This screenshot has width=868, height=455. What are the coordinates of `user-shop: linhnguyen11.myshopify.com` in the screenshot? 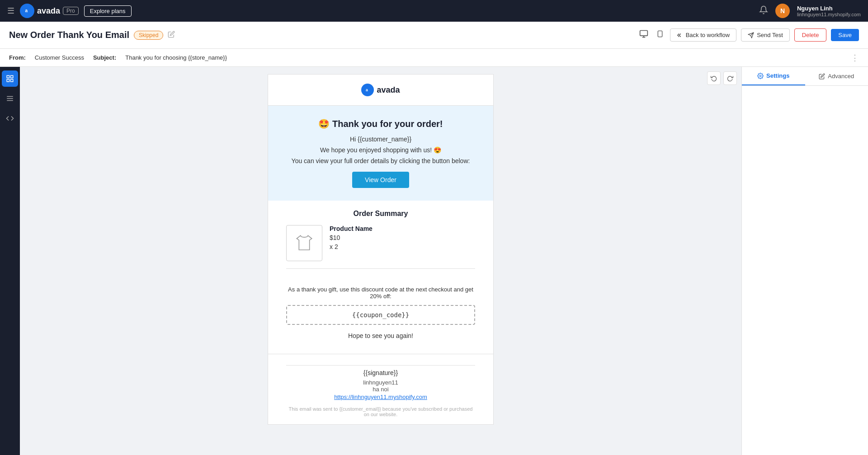 It's located at (829, 14).